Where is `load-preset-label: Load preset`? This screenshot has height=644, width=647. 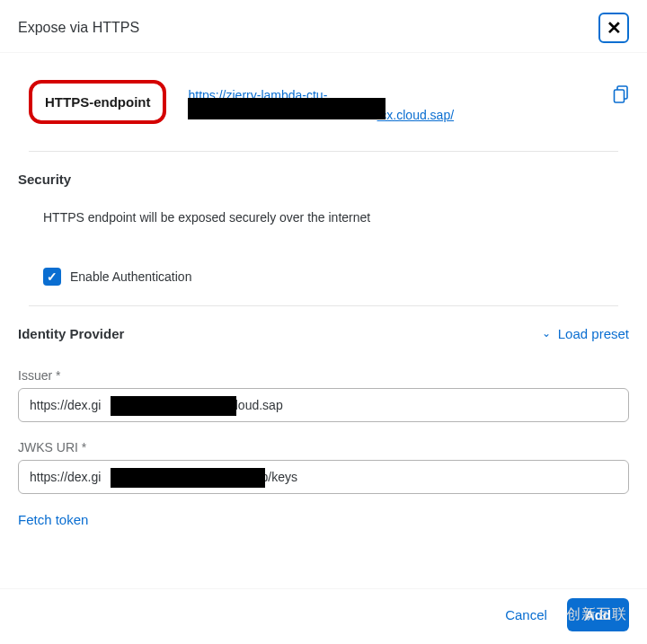 load-preset-label: Load preset is located at coordinates (593, 334).